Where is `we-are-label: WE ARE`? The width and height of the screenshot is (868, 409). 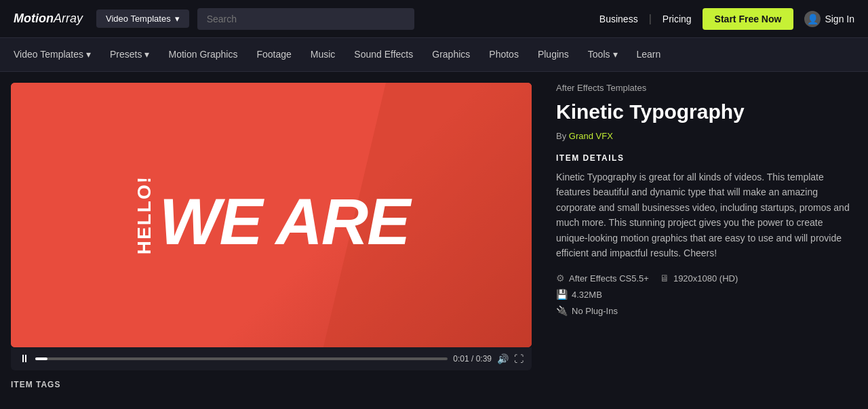
we-are-label: WE ARE is located at coordinates (284, 222).